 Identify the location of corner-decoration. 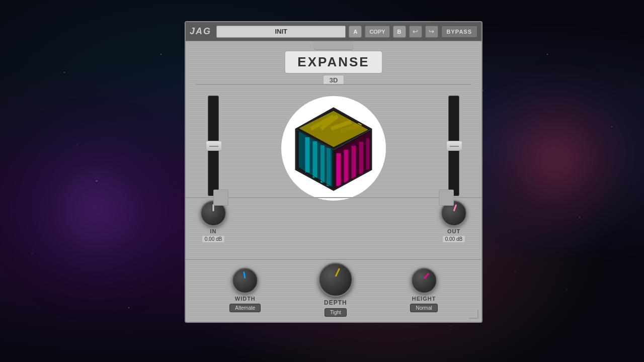
(474, 314).